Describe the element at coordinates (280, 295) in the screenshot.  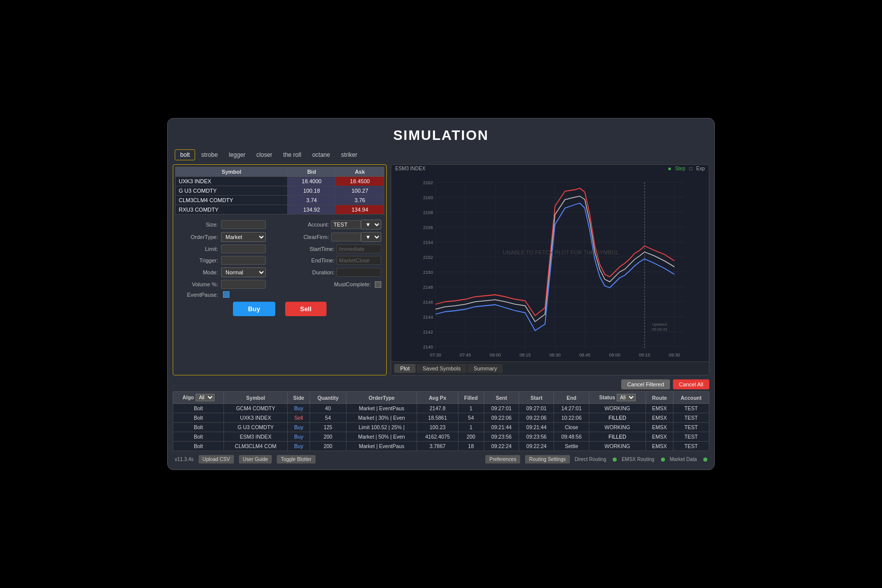
I see `form-row-eventpause: EventPause:` at that location.